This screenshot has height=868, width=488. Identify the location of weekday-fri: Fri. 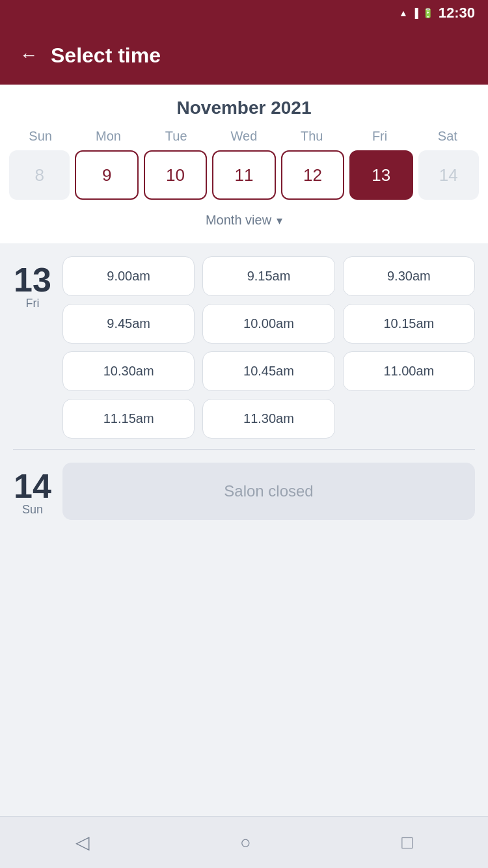
(379, 137).